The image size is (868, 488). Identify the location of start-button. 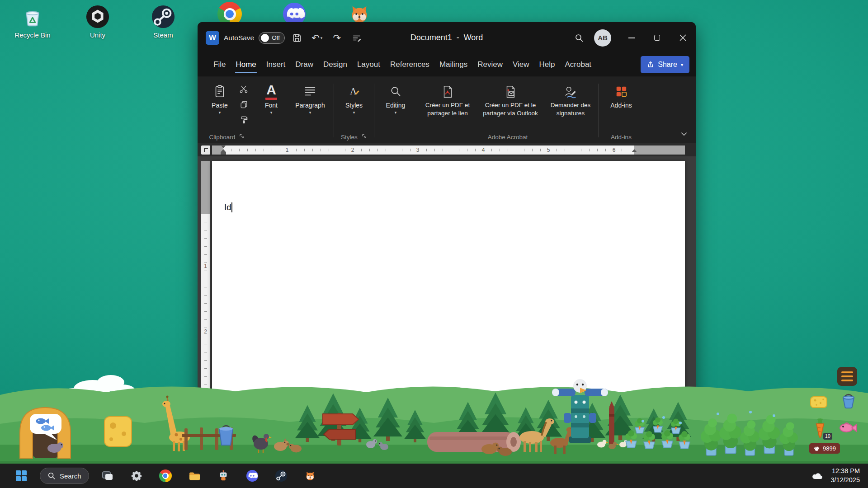
(21, 476).